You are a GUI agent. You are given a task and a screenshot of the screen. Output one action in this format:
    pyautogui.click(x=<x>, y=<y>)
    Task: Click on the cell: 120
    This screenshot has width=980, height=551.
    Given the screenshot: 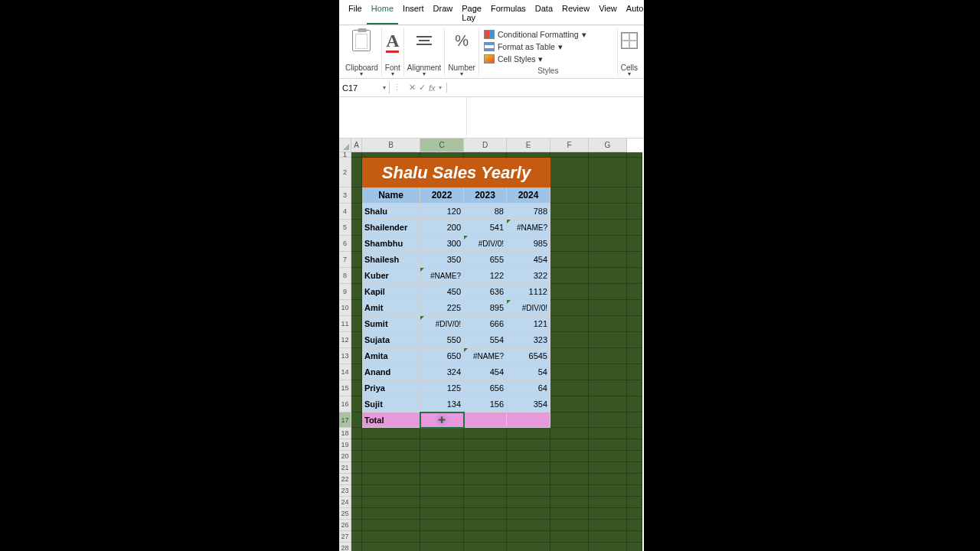 What is the action you would take?
    pyautogui.click(x=443, y=211)
    